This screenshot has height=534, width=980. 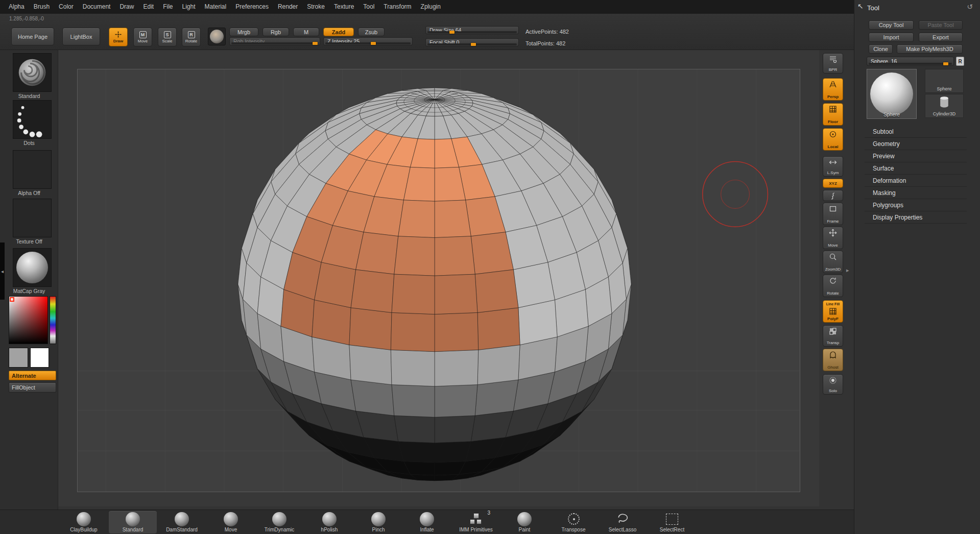 What do you see at coordinates (133, 522) in the screenshot?
I see `brush-item-standard: Standard` at bounding box center [133, 522].